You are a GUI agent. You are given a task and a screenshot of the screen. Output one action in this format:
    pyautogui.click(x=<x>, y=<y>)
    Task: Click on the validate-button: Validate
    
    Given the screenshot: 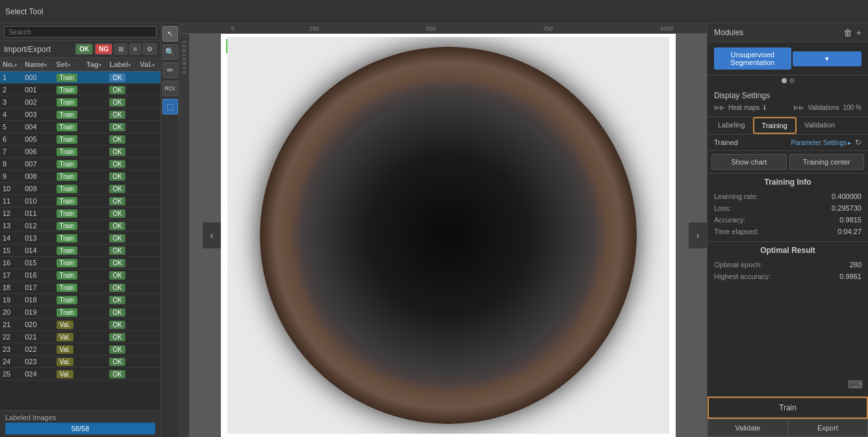 What is the action you would take?
    pyautogui.click(x=747, y=428)
    